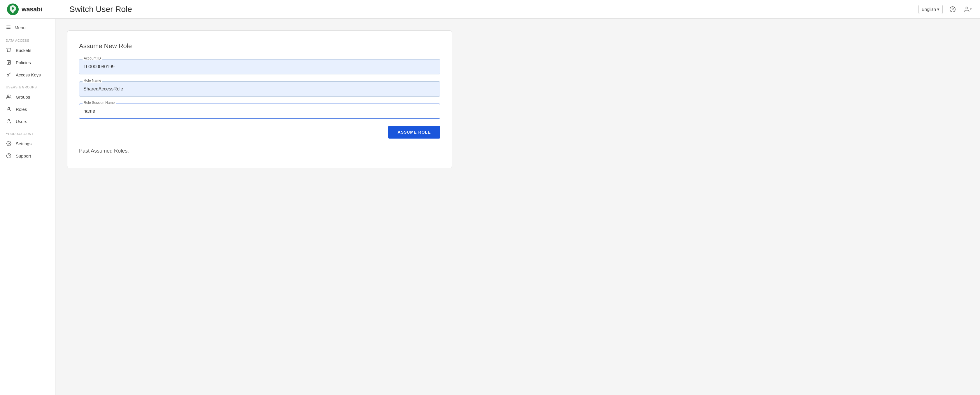 The image size is (980, 395). Describe the element at coordinates (9, 121) in the screenshot. I see `users-icon` at that location.